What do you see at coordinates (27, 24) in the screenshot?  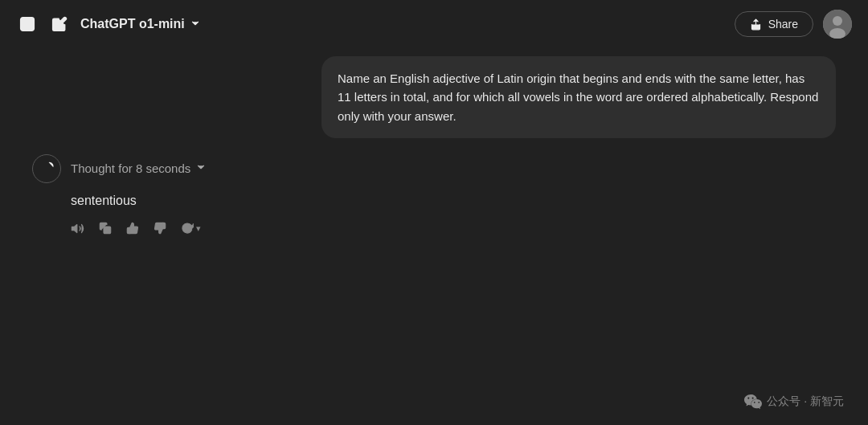 I see `sidebar-toggle-icon` at bounding box center [27, 24].